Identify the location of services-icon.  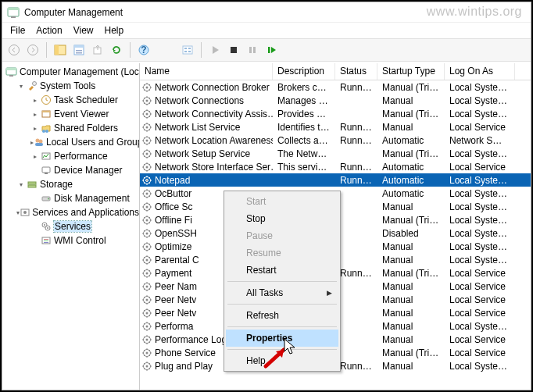
(46, 226).